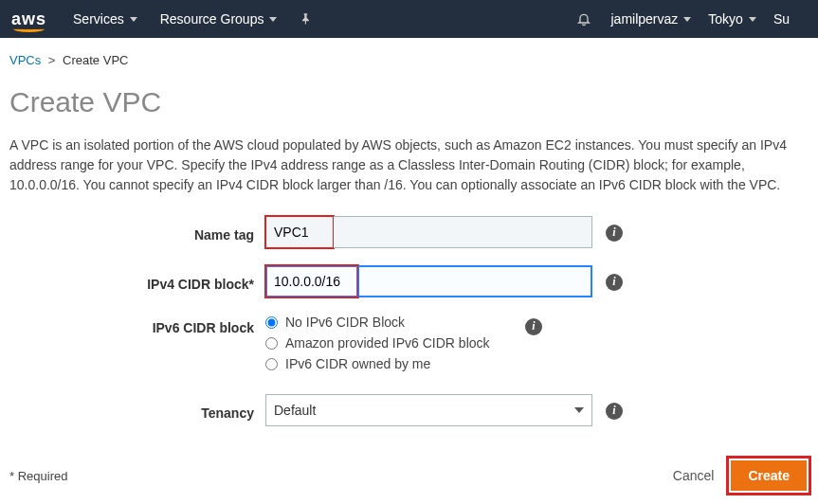 This screenshot has width=818, height=504. Describe the element at coordinates (409, 346) in the screenshot. I see `form-row-ipv6-cidr: IPv6 CIDR block No IPv6 CIDR Block Amazo…` at that location.